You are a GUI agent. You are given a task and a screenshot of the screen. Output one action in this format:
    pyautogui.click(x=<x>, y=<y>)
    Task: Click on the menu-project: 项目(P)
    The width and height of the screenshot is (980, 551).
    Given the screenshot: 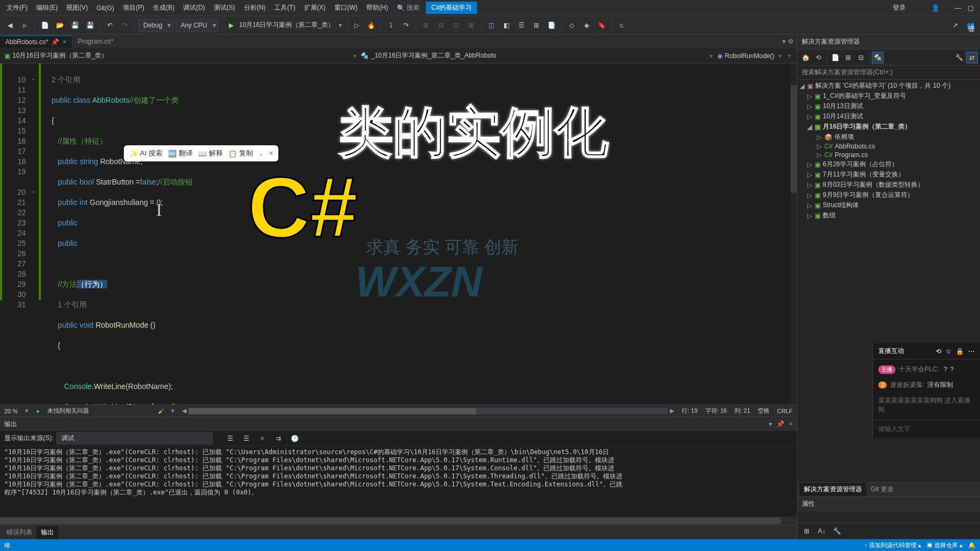 What is the action you would take?
    pyautogui.click(x=134, y=8)
    